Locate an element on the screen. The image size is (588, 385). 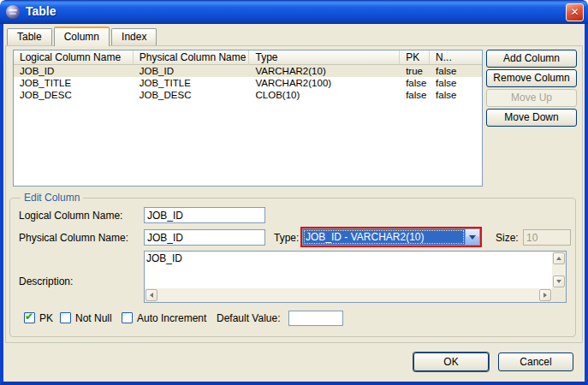
type-combobox: JOB_ID - VARCHAR2(10) is located at coordinates (391, 237).